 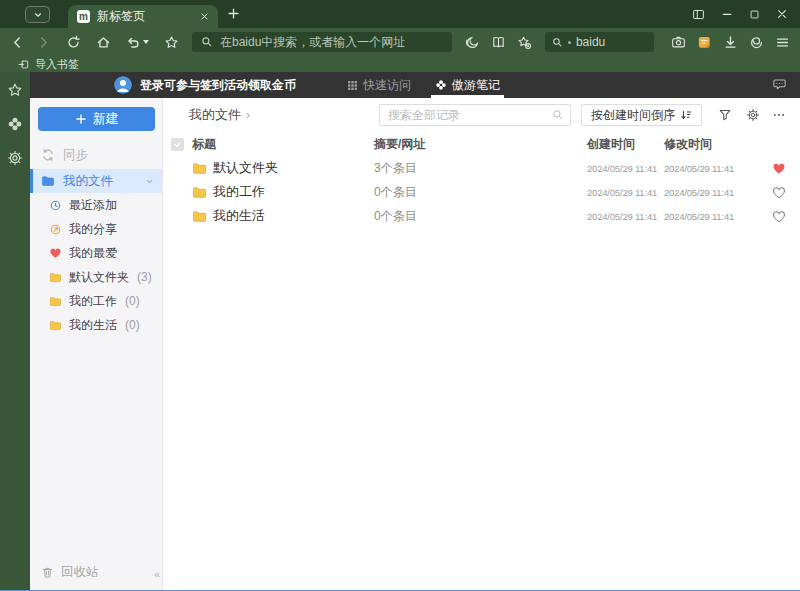 What do you see at coordinates (626, 144) in the screenshot?
I see `col-created: 创建时间` at bounding box center [626, 144].